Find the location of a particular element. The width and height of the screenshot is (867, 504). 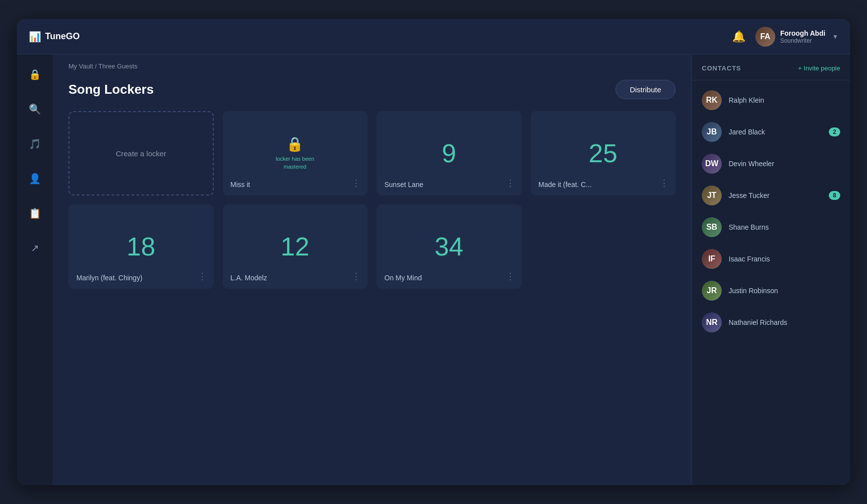

locker-card-sunset-lane: 9 Sunset Lane ⋮ is located at coordinates (449, 153).